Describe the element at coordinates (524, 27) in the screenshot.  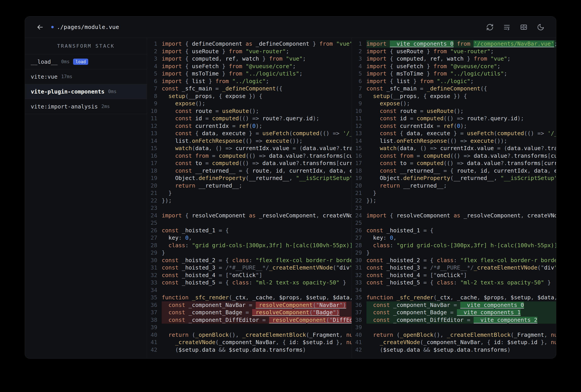
I see `side-by-side-toggle-button` at that location.